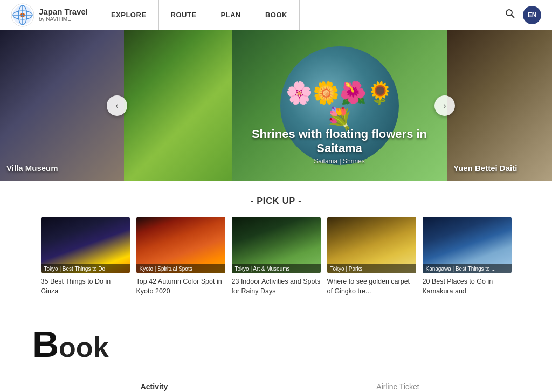 Image resolution: width=552 pixels, height=392 pixels. I want to click on tab-activity: Activity, so click(154, 384).